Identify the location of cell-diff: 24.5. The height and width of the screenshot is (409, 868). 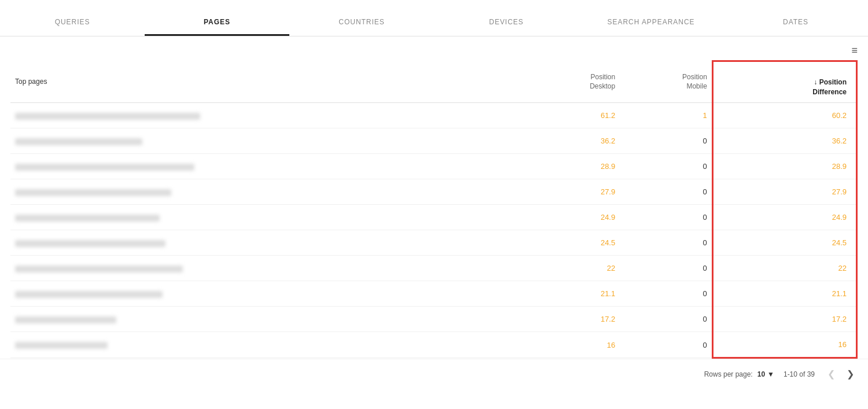
(785, 243).